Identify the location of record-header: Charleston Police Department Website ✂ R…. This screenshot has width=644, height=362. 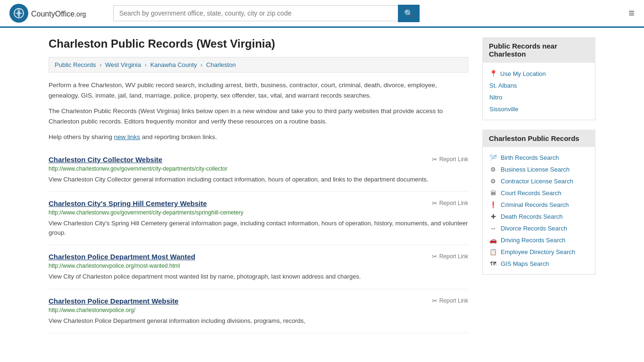
(258, 301).